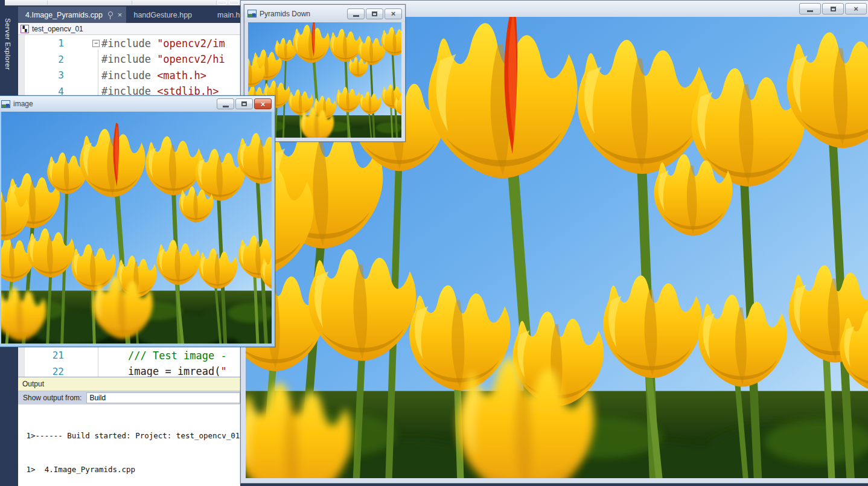  Describe the element at coordinates (224, 371) in the screenshot. I see `code-token: "` at that location.